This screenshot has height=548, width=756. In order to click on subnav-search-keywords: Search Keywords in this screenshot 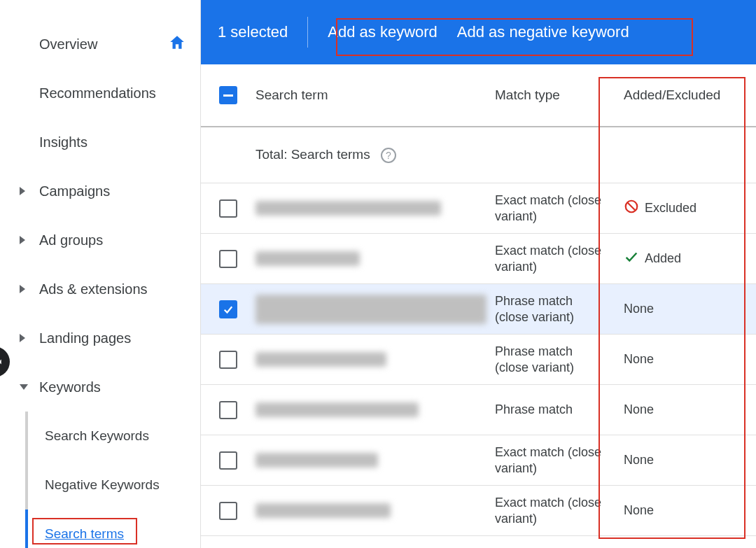, I will do `click(114, 436)`.